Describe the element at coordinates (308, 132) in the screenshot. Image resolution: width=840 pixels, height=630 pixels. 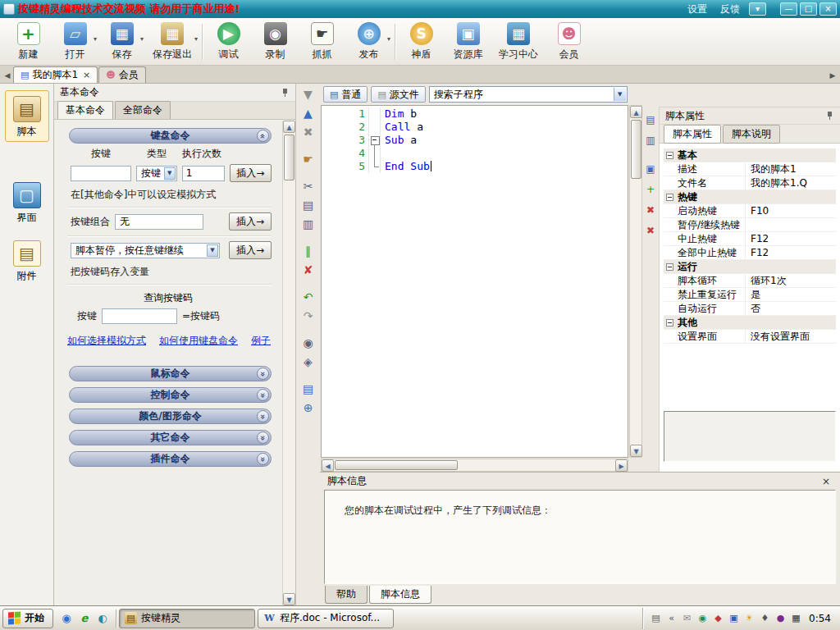
I see `delete-line-icon: ✖` at that location.